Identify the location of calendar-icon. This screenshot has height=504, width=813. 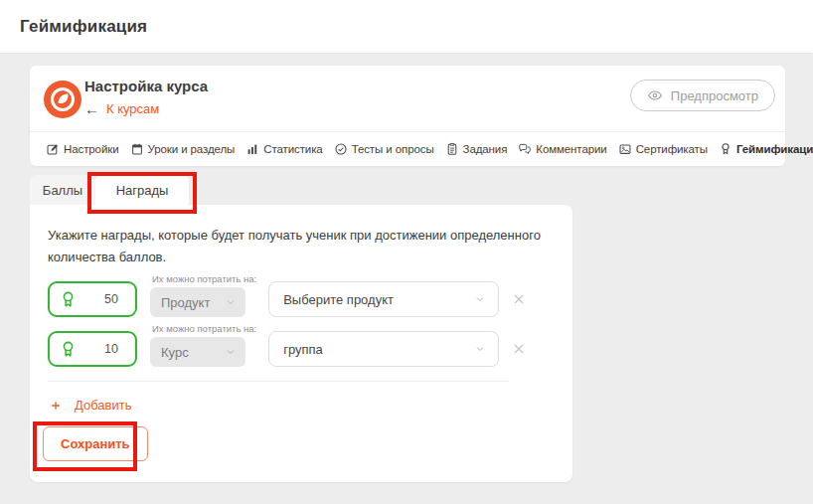
(137, 149).